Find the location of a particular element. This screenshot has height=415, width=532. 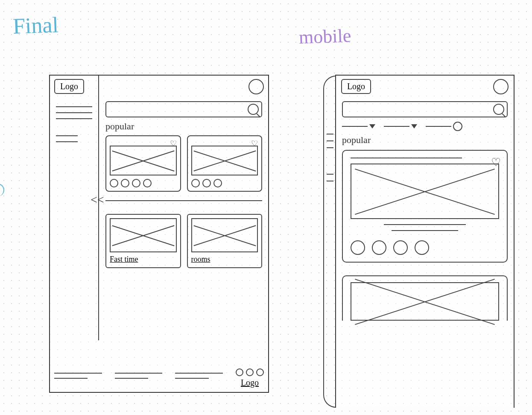

canvas-title-mobile: mobile is located at coordinates (325, 37).